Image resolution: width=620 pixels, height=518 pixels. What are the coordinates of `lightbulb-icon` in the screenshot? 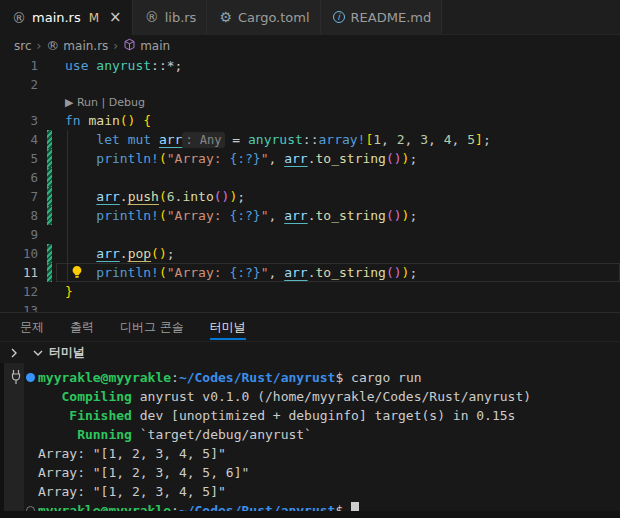 It's located at (78, 272).